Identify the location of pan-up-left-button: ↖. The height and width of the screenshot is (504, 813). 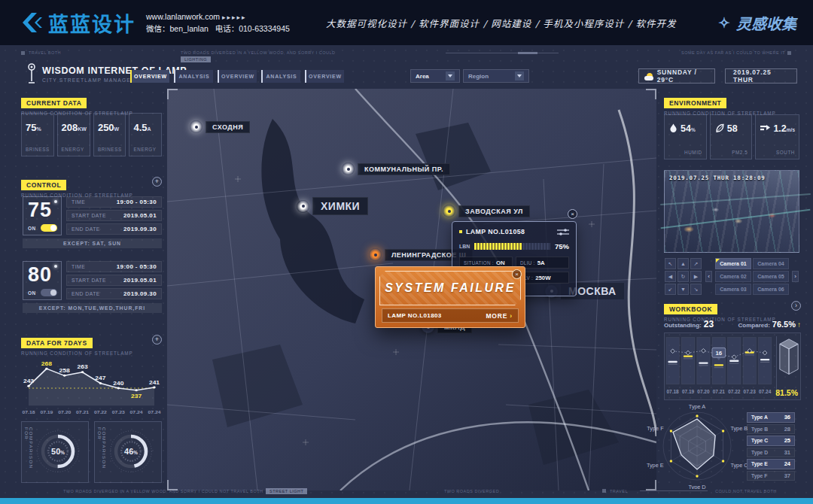
(670, 263).